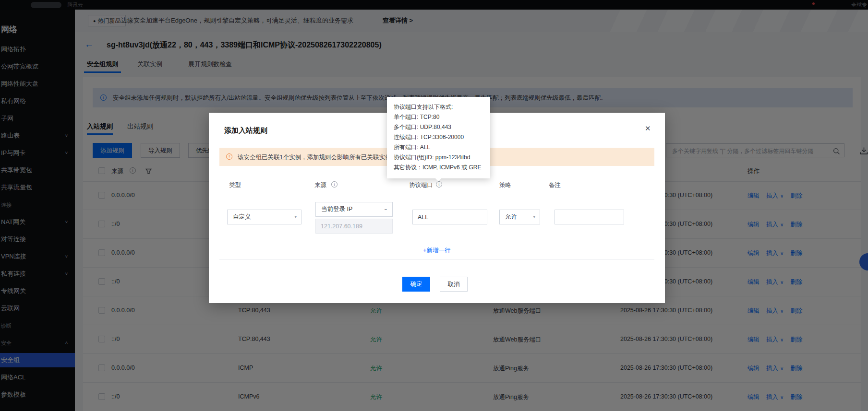 This screenshot has width=868, height=411. I want to click on cancel-button: 取消, so click(454, 284).